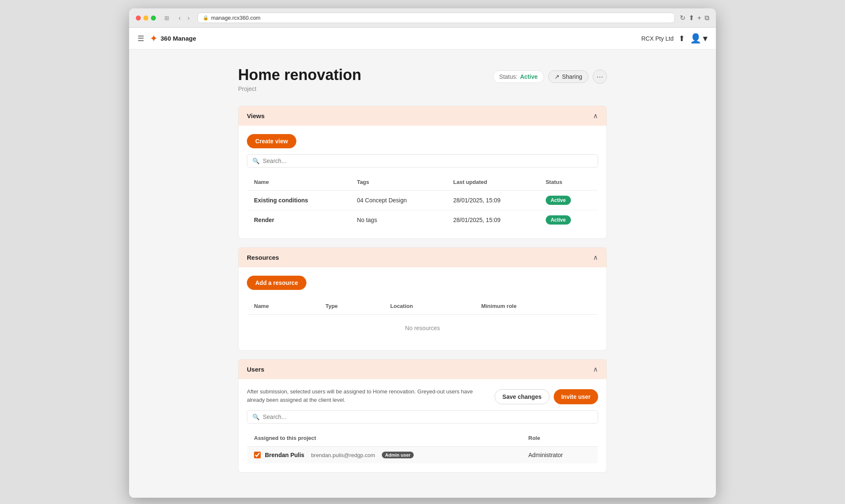  What do you see at coordinates (146, 18) in the screenshot?
I see `traffic-lights` at bounding box center [146, 18].